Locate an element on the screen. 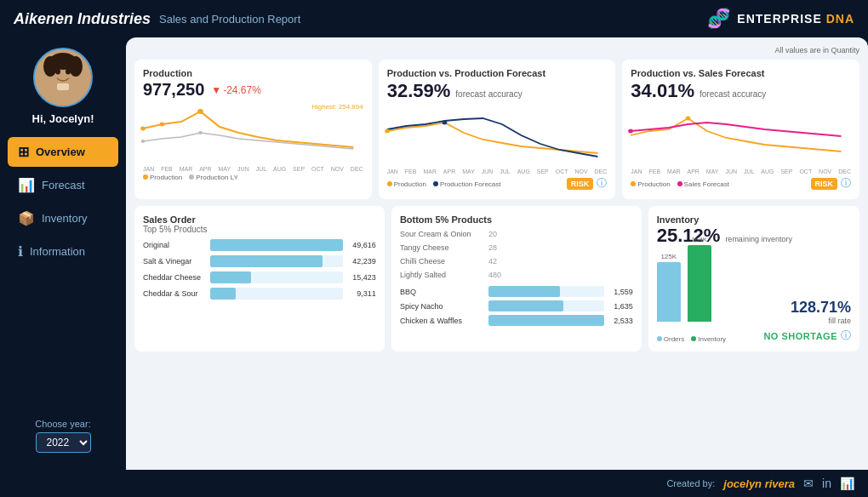 The height and width of the screenshot is (497, 868). product-name-tangy: Tangy Cheese is located at coordinates (443, 248).